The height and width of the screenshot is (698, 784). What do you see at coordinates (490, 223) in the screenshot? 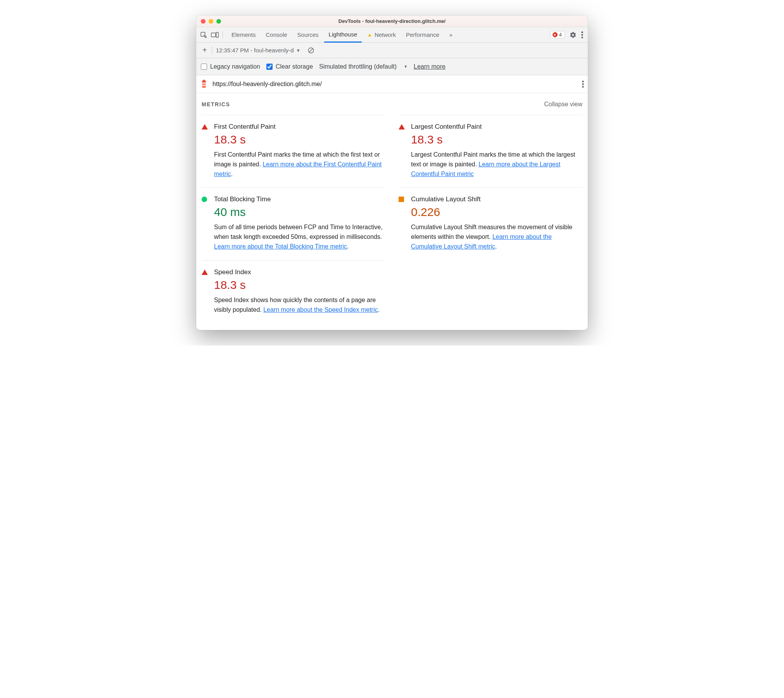
I see `metric-cls: Cumulative Layout Shift 0.226 Cumulative…` at bounding box center [490, 223].